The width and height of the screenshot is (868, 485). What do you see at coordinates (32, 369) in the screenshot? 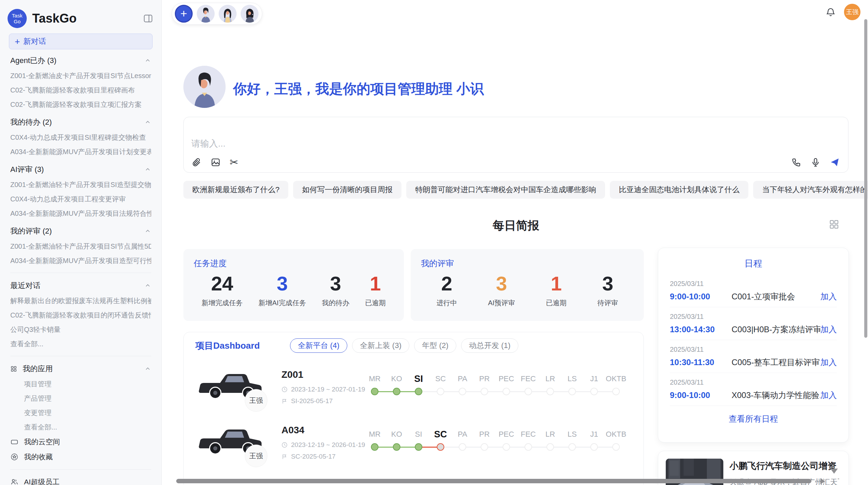
I see `section-title: 我的应用` at bounding box center [32, 369].